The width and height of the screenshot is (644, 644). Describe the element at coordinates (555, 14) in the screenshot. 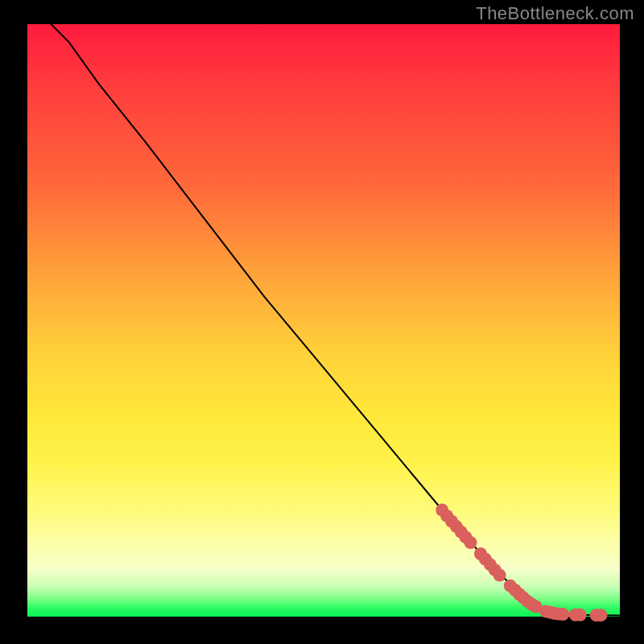

I see `watermark-text: TheBottleneck.com` at that location.